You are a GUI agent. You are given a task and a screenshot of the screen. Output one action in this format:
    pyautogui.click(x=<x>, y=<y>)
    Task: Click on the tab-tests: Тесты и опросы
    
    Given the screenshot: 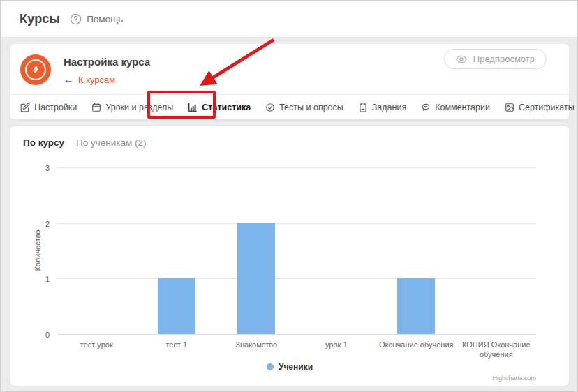 What is the action you would take?
    pyautogui.click(x=304, y=107)
    